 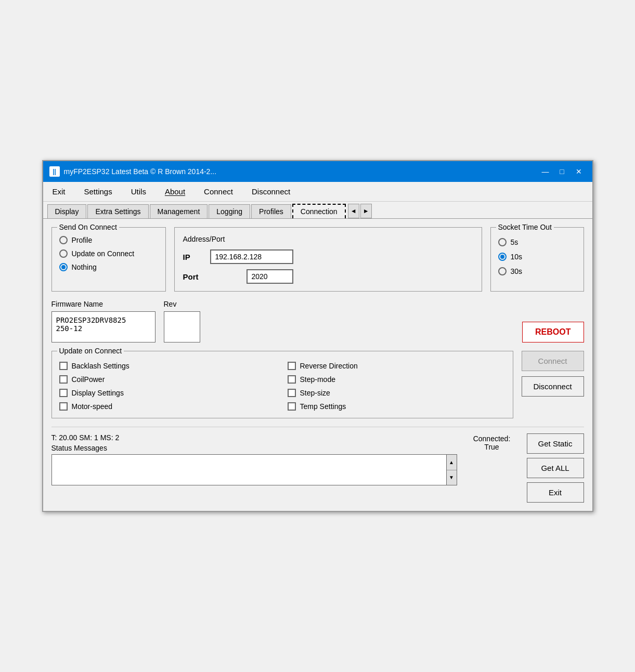 I want to click on disconnect-button: Disconnect, so click(x=553, y=387).